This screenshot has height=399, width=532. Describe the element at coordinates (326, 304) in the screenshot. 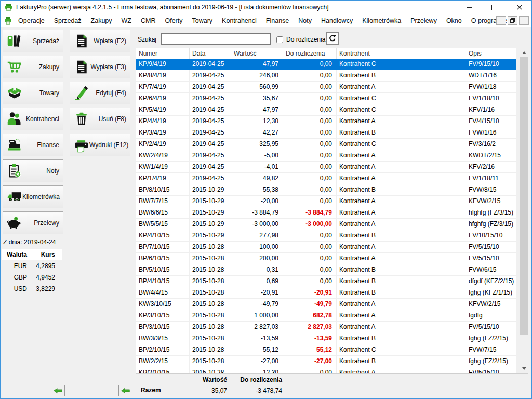

I see `table-row: KW/3/10/152015-10-28-49,79-49,79Kontrahe…` at that location.